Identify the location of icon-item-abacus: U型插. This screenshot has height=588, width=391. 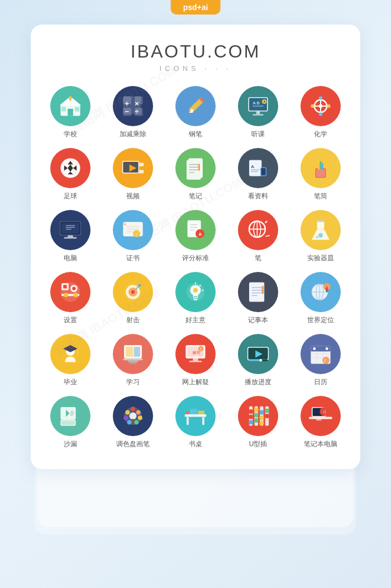
(258, 422).